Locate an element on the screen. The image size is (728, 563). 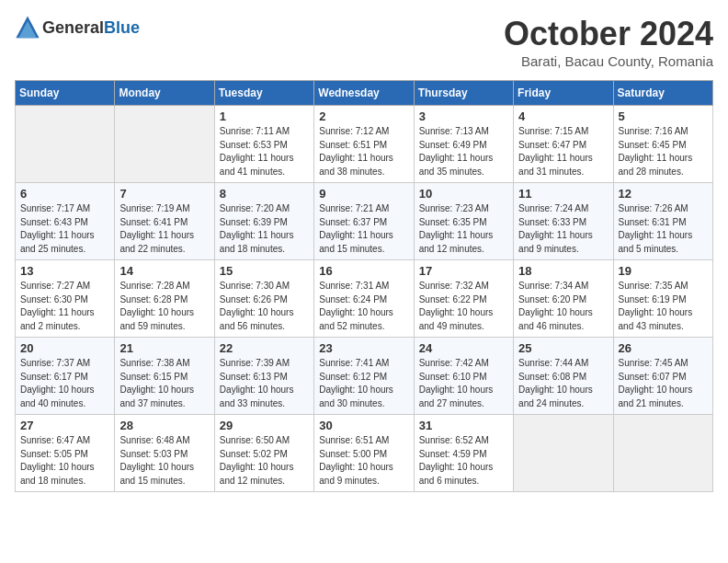
weekday-header-sunday: Sunday is located at coordinates (65, 94).